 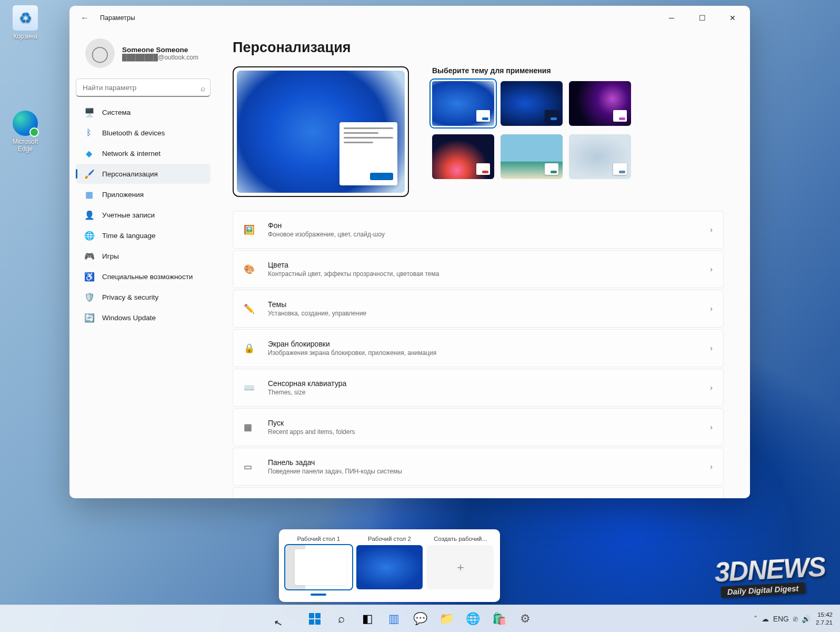 What do you see at coordinates (733, 18) in the screenshot?
I see `close-button: ✕` at bounding box center [733, 18].